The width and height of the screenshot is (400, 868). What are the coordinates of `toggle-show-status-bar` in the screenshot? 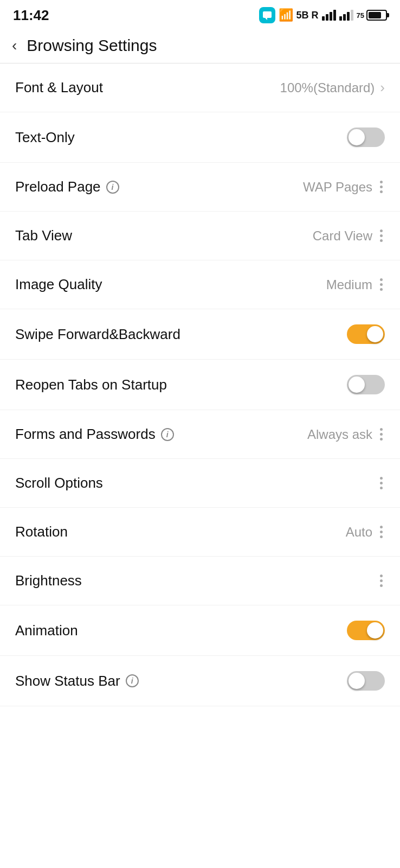 It's located at (366, 681).